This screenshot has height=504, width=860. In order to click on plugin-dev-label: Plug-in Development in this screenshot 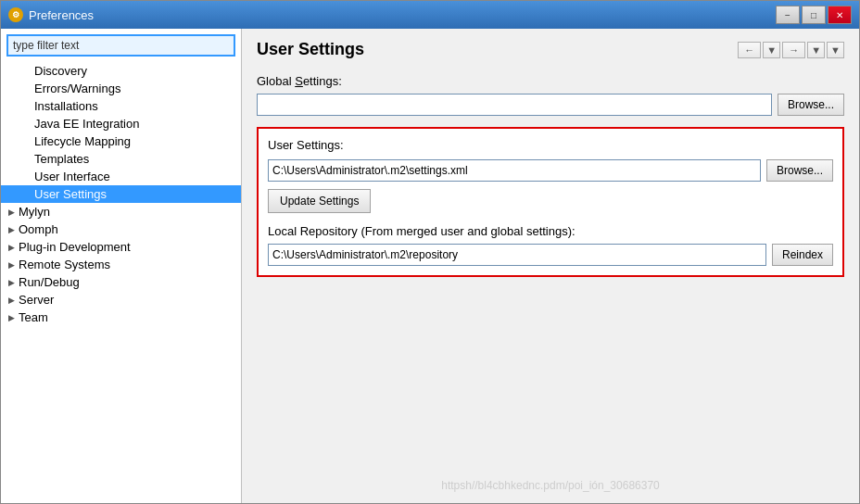, I will do `click(74, 246)`.